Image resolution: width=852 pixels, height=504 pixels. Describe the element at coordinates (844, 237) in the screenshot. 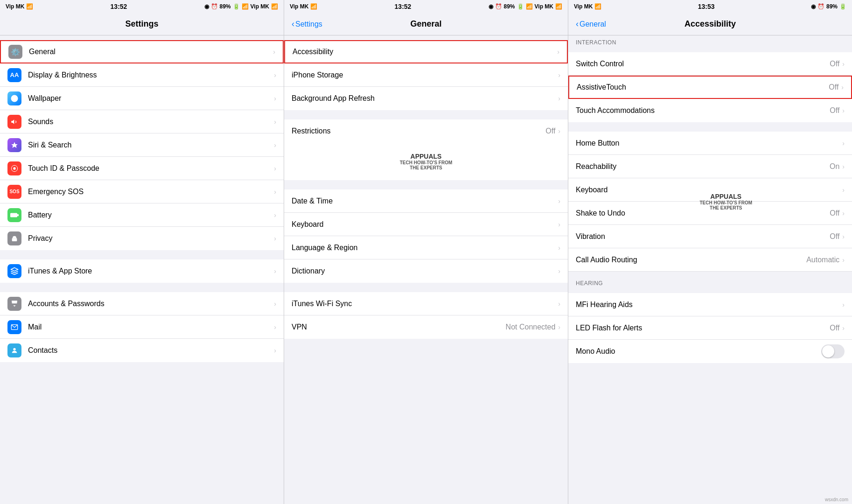

I see `vibration-chevron: ›` at that location.